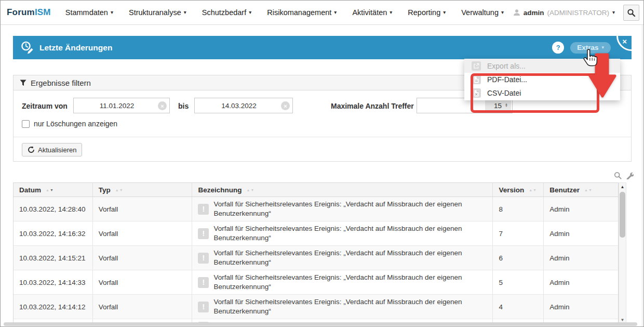  What do you see at coordinates (576, 12) in the screenshot?
I see `navbar-right: admin (ADMINISTRATOR) ▾` at bounding box center [576, 12].